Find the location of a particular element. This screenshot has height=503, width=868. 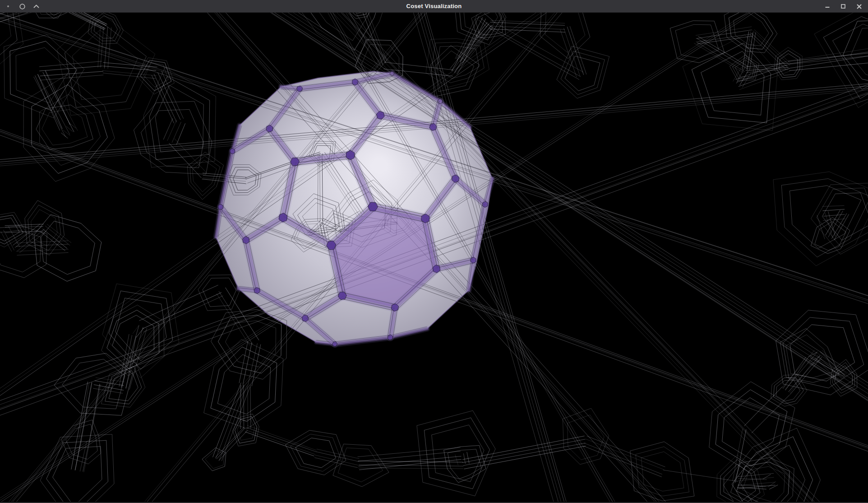

maximize-button is located at coordinates (843, 6).